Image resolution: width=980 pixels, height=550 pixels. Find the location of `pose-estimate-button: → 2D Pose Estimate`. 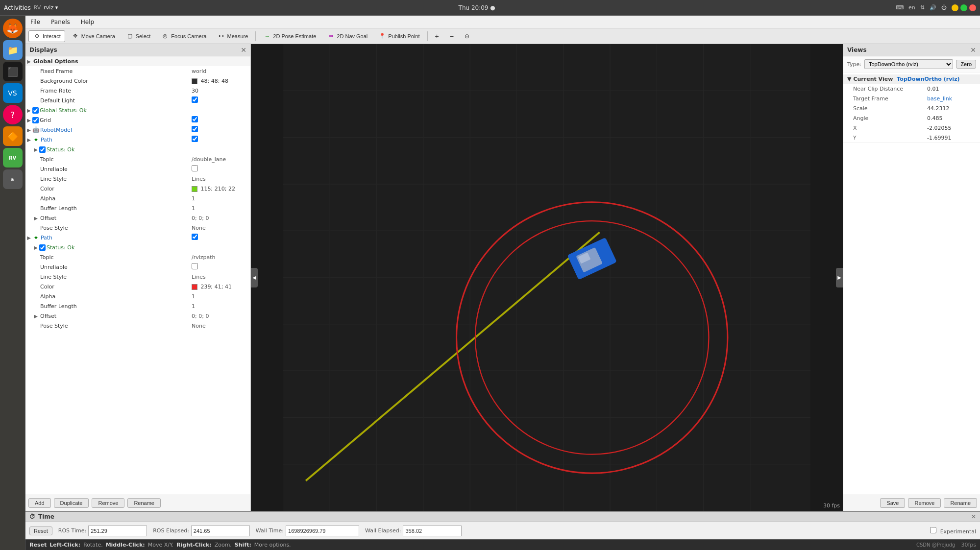

pose-estimate-button: → 2D Pose Estimate is located at coordinates (290, 36).